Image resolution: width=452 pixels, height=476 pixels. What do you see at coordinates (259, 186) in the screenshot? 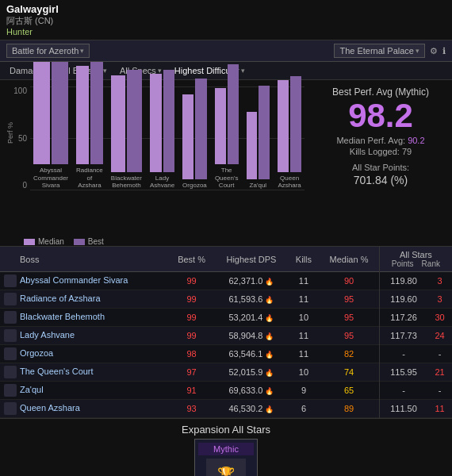
I see `bar-label: Za'qul` at bounding box center [259, 186].